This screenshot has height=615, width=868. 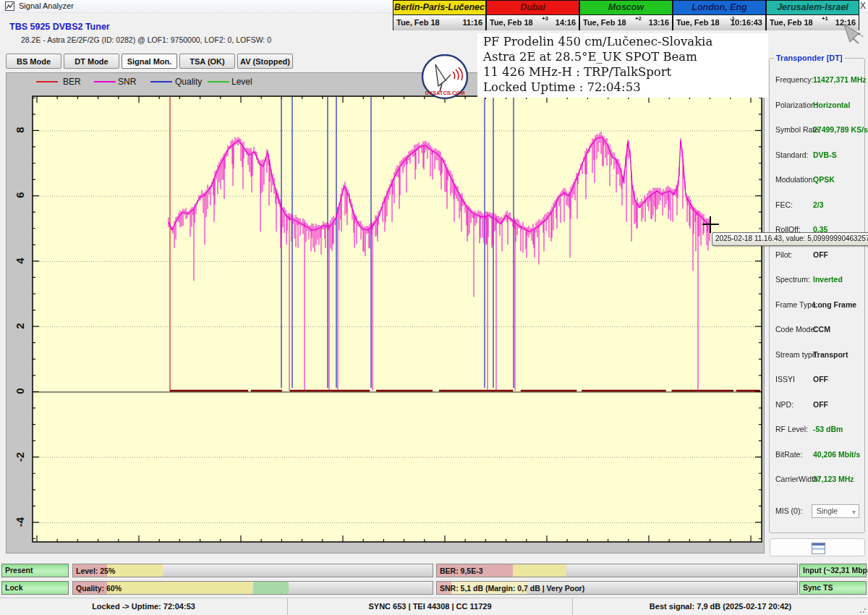 I want to click on legend-swatch-ber, so click(x=47, y=82).